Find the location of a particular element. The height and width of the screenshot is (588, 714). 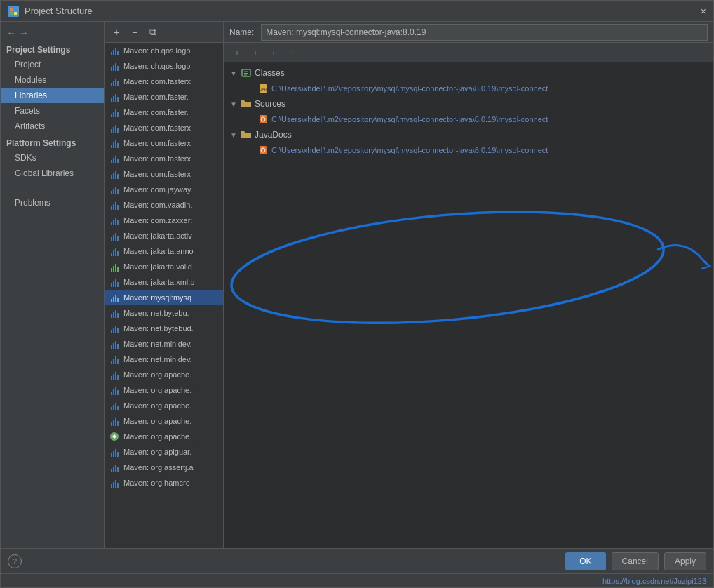

bottom-right: OK Cancel Apply is located at coordinates (635, 561).